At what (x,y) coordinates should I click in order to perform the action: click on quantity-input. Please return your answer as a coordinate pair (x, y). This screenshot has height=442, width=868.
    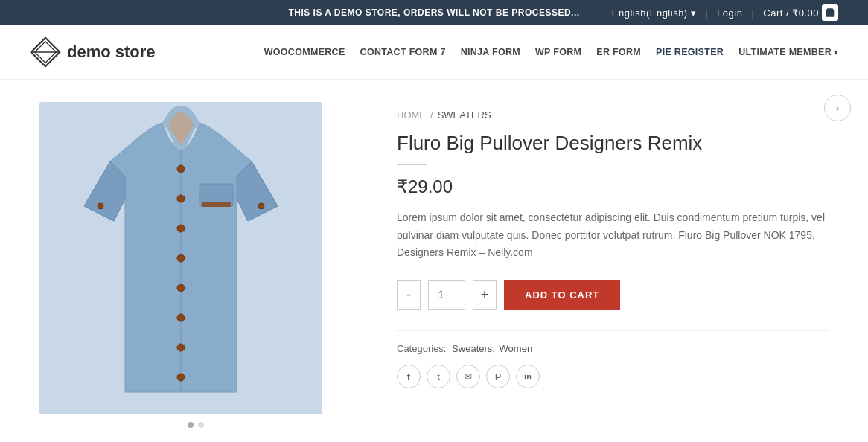
    Looking at the image, I should click on (447, 295).